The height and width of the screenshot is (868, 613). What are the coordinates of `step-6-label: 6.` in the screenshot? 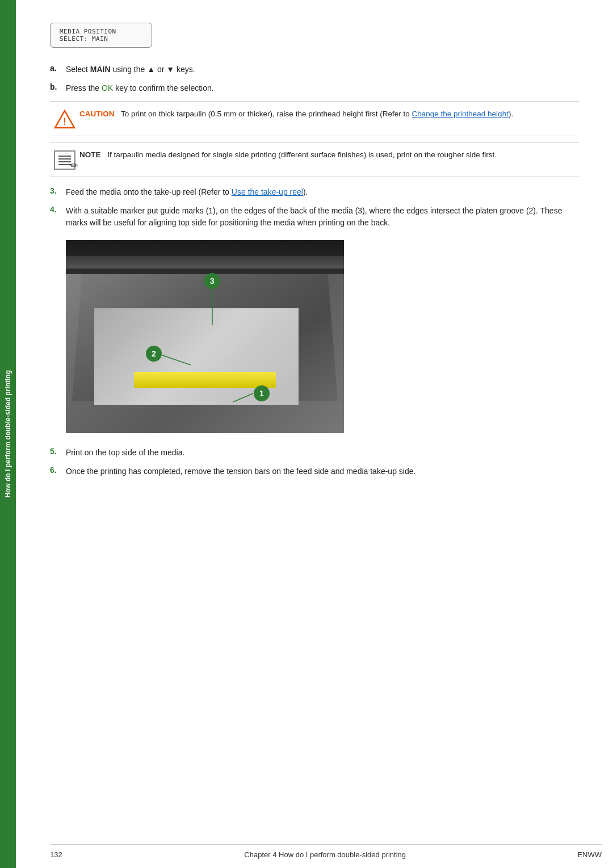 It's located at (58, 470).